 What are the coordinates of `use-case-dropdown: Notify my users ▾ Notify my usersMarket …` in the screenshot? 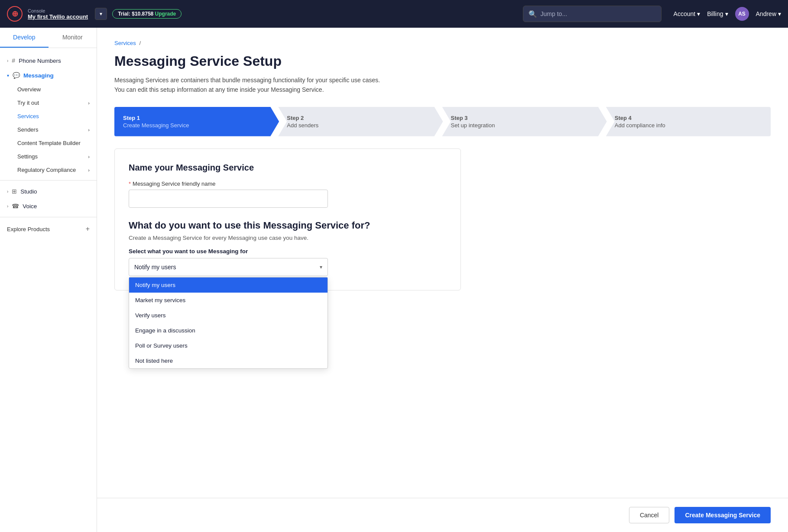 It's located at (228, 267).